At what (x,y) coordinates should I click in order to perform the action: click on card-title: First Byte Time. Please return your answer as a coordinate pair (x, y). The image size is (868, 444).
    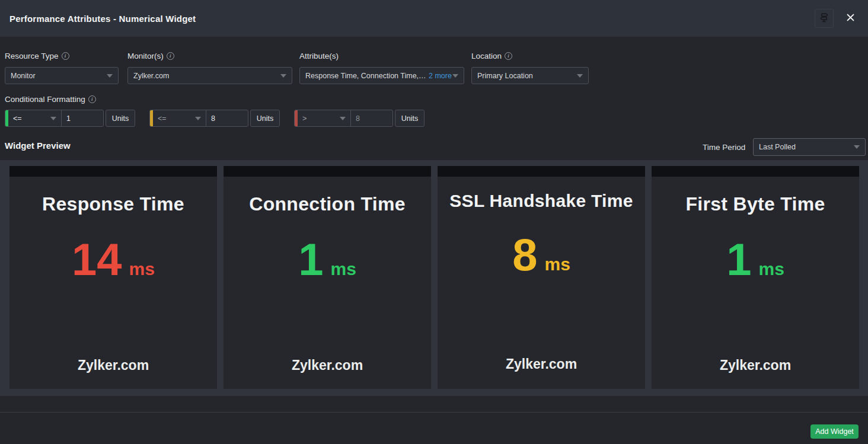
    Looking at the image, I should click on (755, 204).